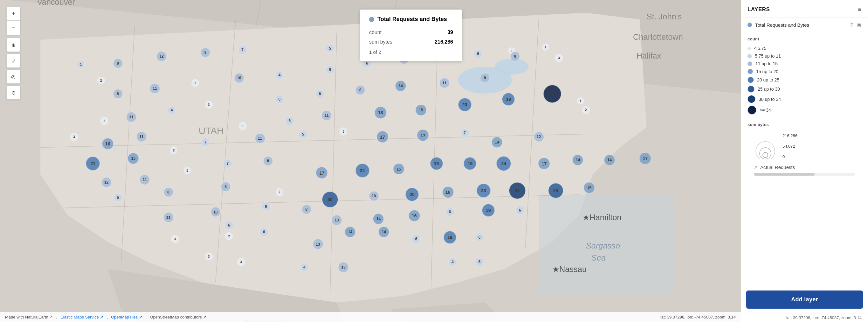 The height and width of the screenshot is (322, 868). What do you see at coordinates (860, 9) in the screenshot?
I see `panel-menu-icon: ≡` at bounding box center [860, 9].